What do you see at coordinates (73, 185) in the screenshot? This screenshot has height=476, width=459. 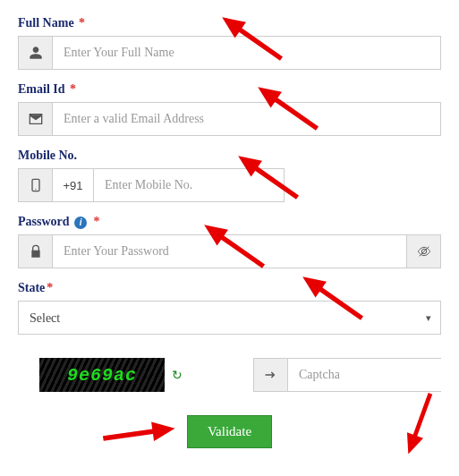 I see `country-code: +91` at bounding box center [73, 185].